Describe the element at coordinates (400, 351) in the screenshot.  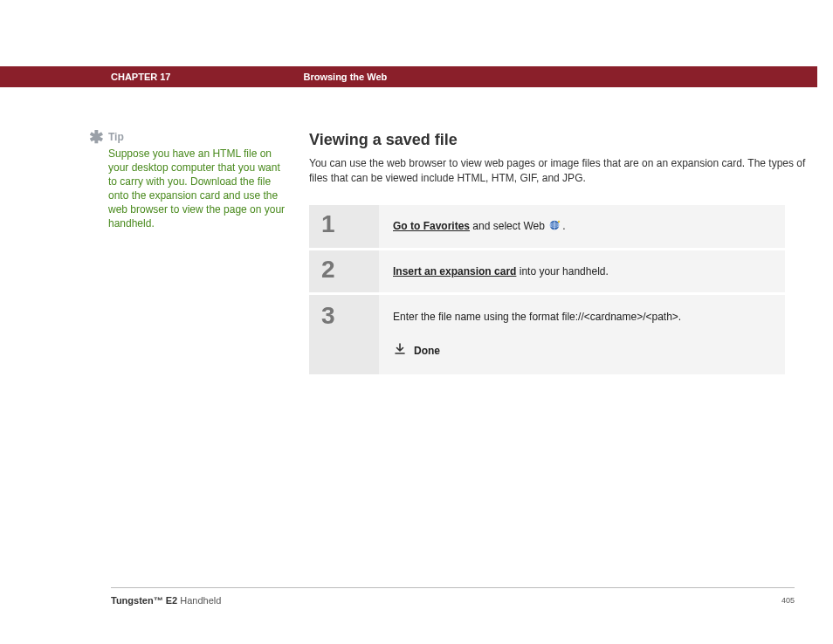
I see `download-done-icon` at that location.